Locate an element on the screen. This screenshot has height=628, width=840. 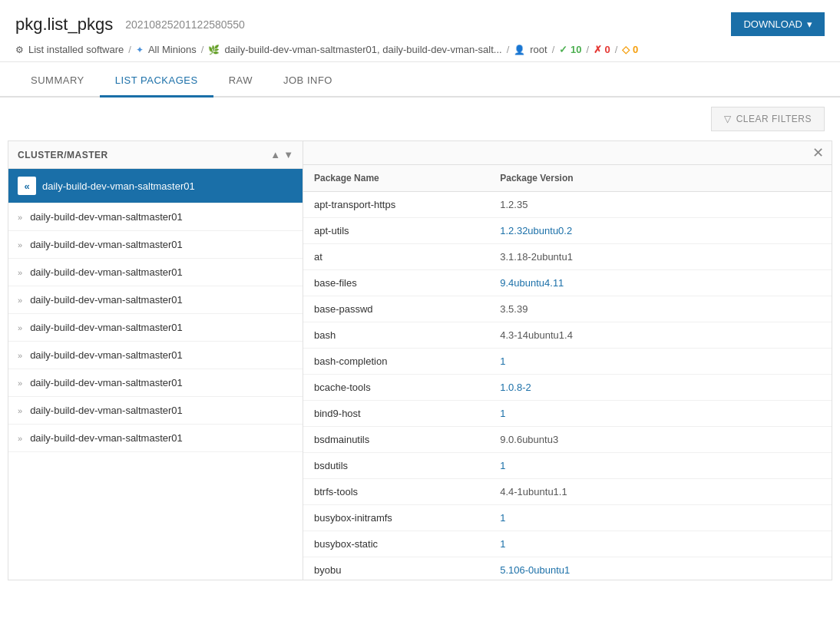
package-name-cell: busybox-initramfs is located at coordinates (396, 518).